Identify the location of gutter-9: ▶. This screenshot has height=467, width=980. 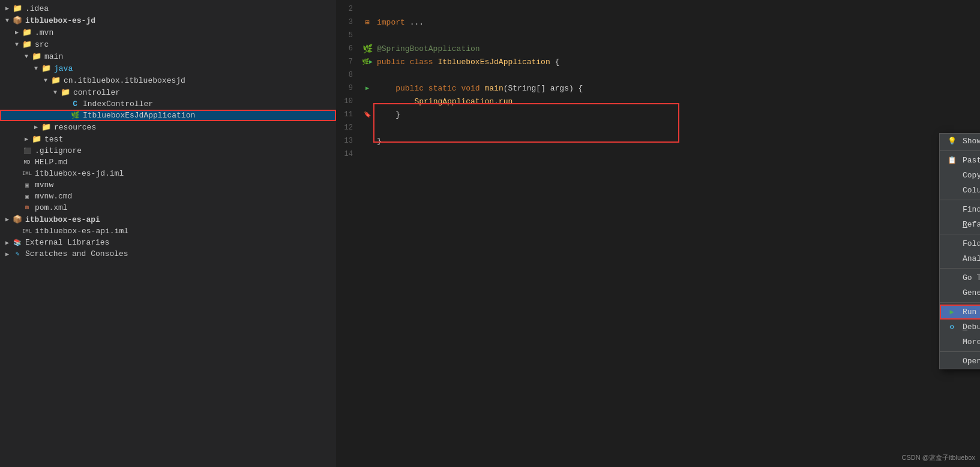
(367, 88).